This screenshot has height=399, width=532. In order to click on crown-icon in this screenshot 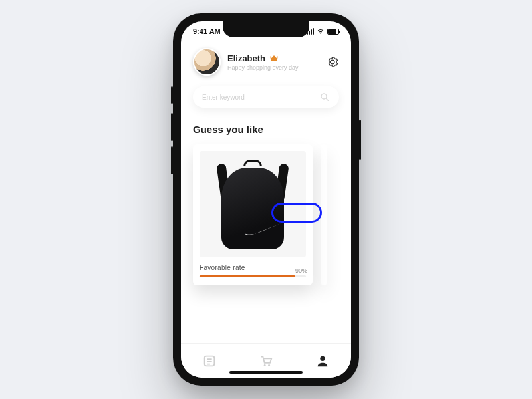, I will do `click(274, 58)`.